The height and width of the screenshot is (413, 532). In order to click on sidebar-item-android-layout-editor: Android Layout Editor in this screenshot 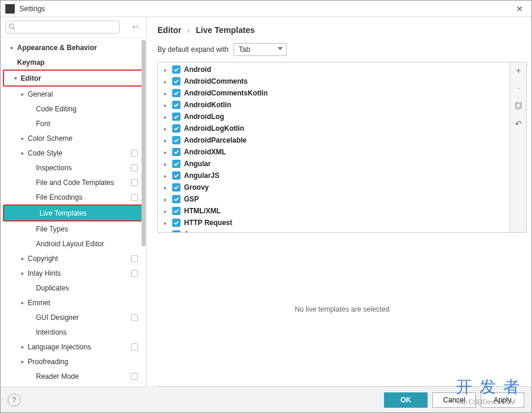, I will do `click(73, 244)`.